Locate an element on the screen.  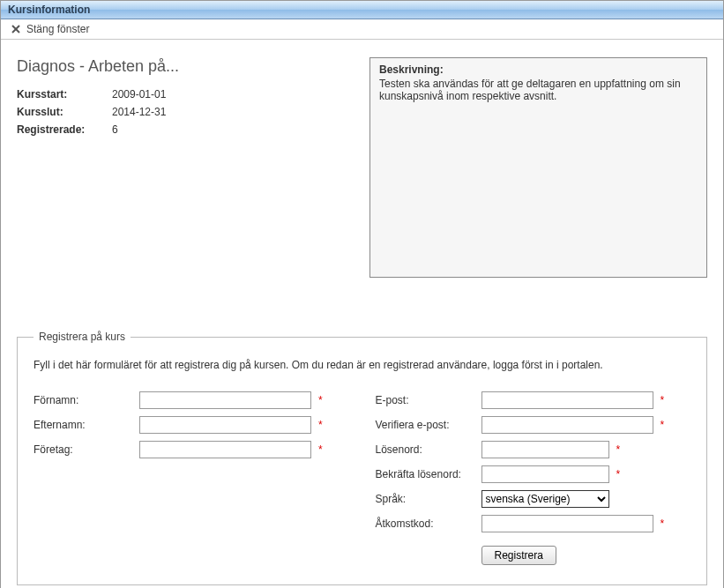
form-right-column: E-post: * Verifiera e-post: * Lösenord: … is located at coordinates (534, 478).